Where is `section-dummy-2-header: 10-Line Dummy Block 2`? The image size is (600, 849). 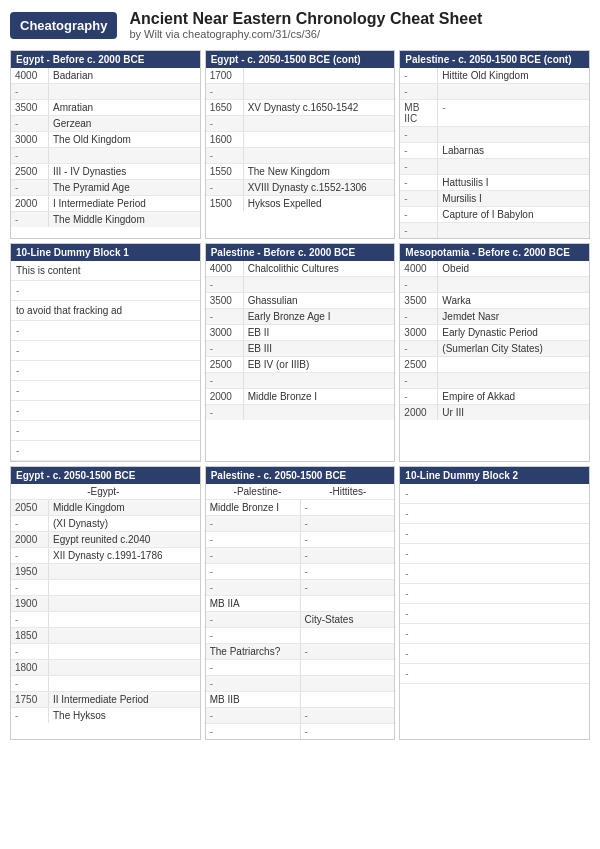 section-dummy-2-header: 10-Line Dummy Block 2 is located at coordinates (494, 476).